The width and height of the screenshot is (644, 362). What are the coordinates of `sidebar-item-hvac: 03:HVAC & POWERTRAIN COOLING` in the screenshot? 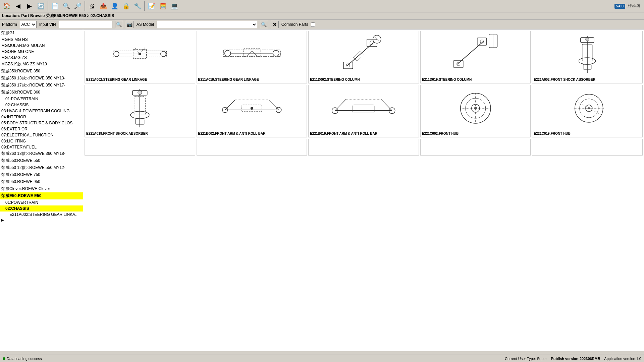 It's located at (42, 111).